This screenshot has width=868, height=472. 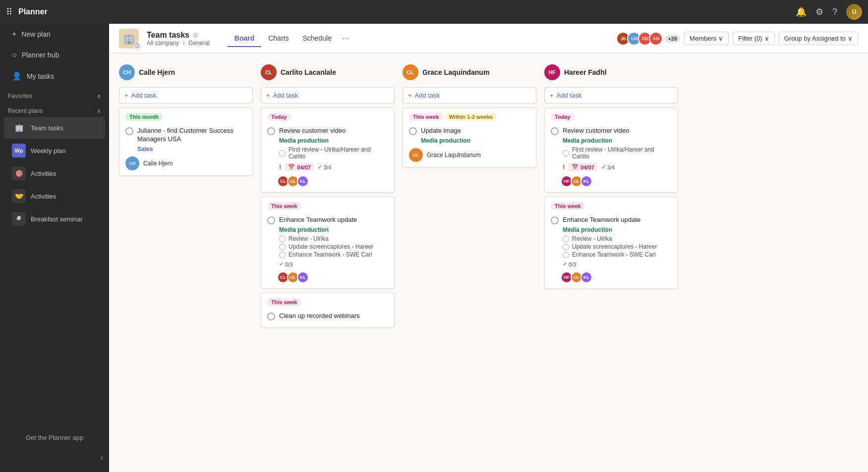 What do you see at coordinates (854, 12) in the screenshot?
I see `user-avatar: U` at bounding box center [854, 12].